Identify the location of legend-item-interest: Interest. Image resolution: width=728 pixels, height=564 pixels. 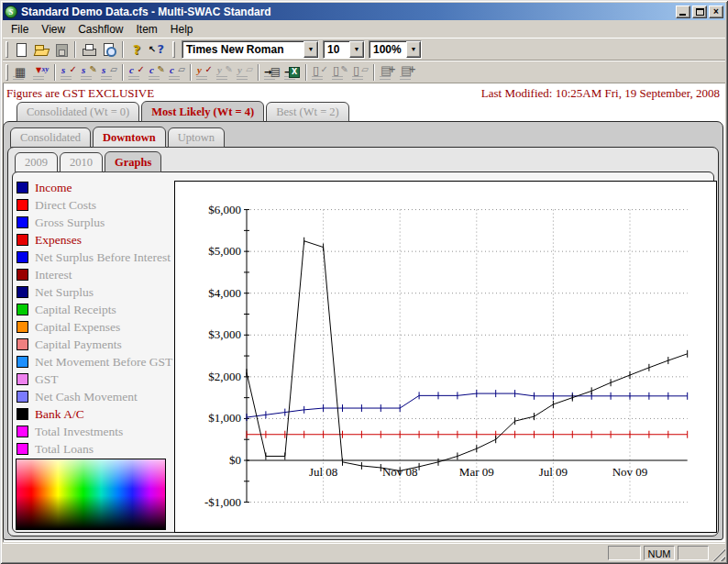
(94, 275).